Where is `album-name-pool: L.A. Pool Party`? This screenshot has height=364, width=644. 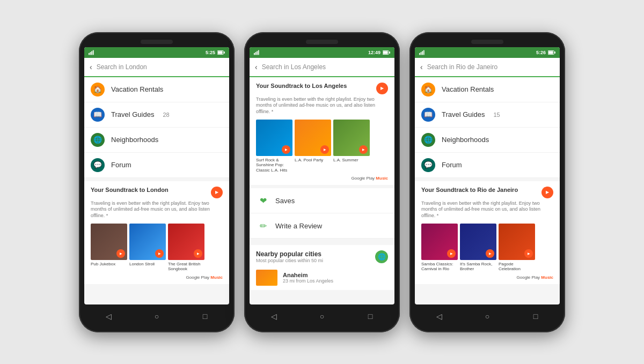
album-name-pool: L.A. Pool Party is located at coordinates (313, 160).